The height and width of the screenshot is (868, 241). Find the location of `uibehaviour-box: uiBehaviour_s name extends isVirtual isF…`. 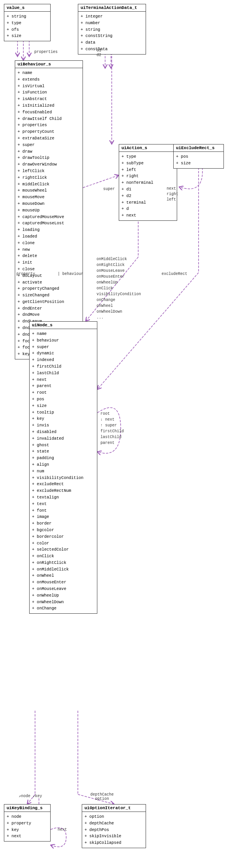

uibehaviour-box: uiBehaviour_s name extends isVirtual isF… is located at coordinates (49, 210).